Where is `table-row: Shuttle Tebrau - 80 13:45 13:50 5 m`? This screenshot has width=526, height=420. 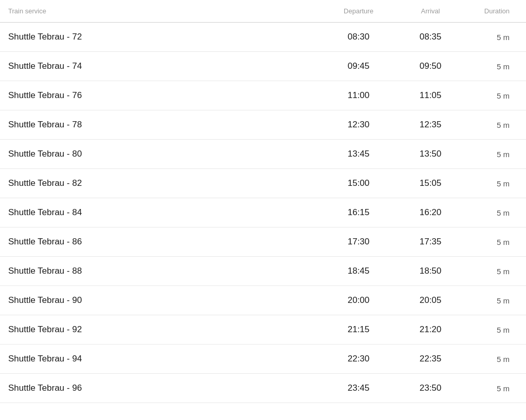 table-row: Shuttle Tebrau - 80 13:45 13:50 5 m is located at coordinates (263, 154).